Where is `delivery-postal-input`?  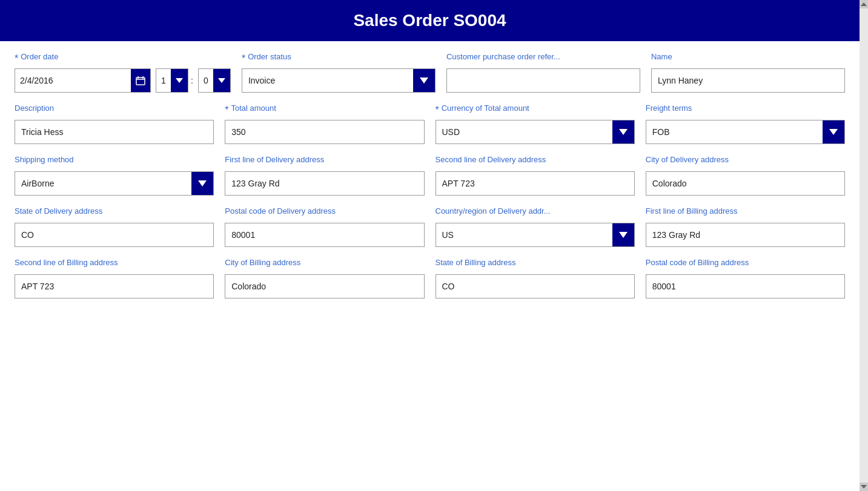
delivery-postal-input is located at coordinates (325, 235).